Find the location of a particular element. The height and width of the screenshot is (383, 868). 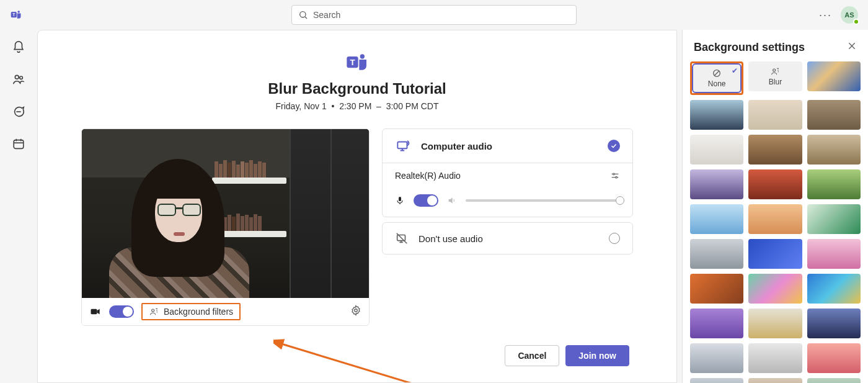

rail-chat is located at coordinates (19, 112).